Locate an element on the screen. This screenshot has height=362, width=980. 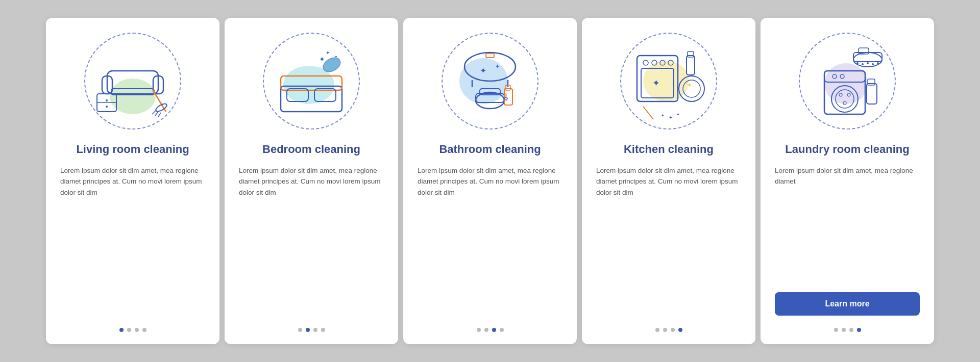
living-room-icon is located at coordinates (133, 81).